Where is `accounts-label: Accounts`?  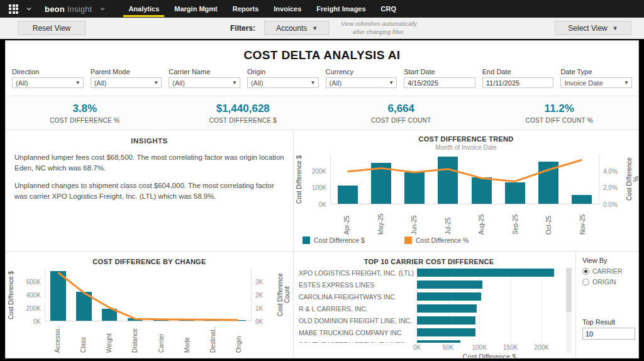
accounts-label: Accounts is located at coordinates (292, 28).